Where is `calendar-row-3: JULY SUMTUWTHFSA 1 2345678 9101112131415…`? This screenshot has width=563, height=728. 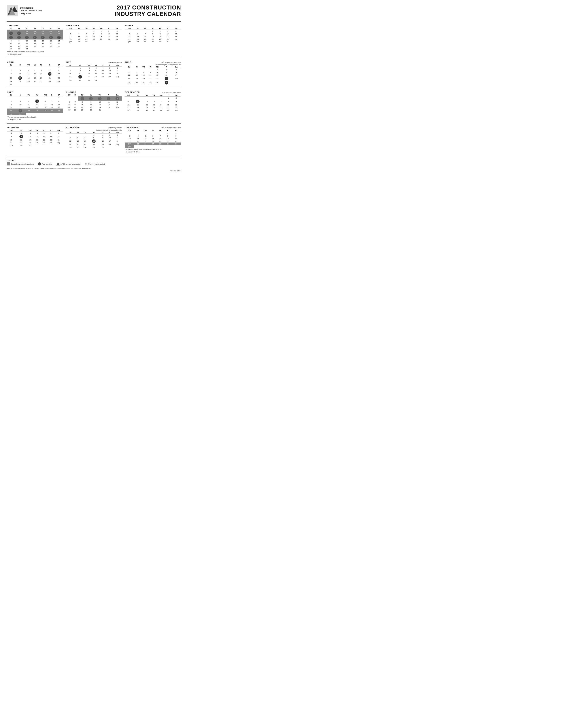
calendar-row-3: JULY SUMTUWTHFSA 1 2345678 9101112131415… is located at coordinates (94, 106).